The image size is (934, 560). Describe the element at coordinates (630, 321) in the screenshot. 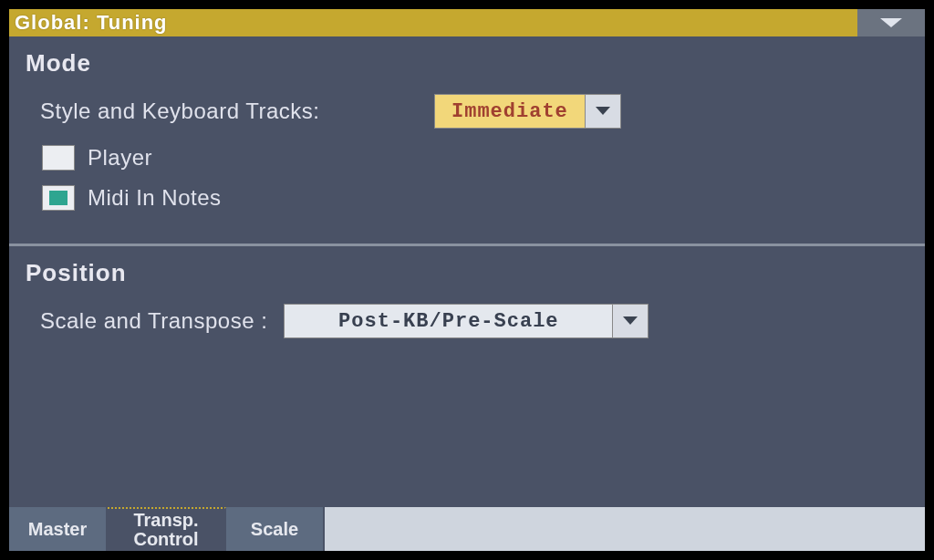

I see `scale-transpose-dropdown-arrow` at that location.